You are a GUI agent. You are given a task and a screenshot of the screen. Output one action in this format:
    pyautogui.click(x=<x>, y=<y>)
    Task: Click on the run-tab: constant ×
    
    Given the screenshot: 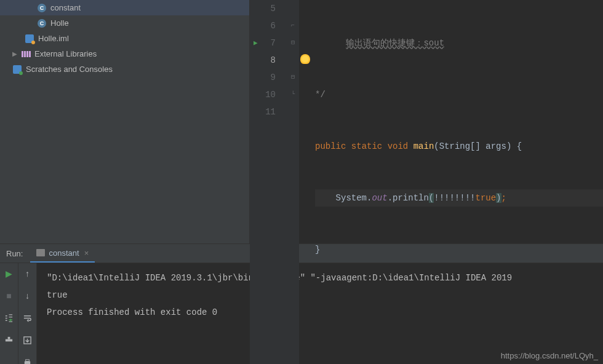 What is the action you would take?
    pyautogui.click(x=63, y=253)
    